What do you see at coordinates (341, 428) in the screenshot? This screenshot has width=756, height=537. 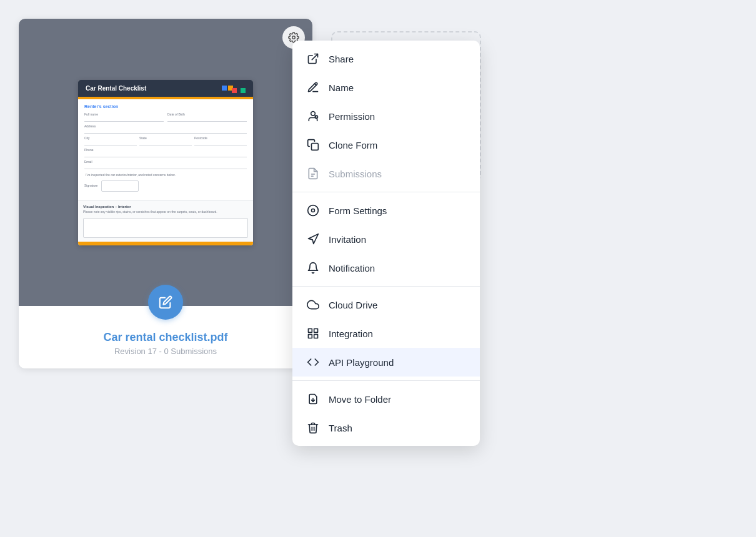 I see `trash-label: Trash` at bounding box center [341, 428].